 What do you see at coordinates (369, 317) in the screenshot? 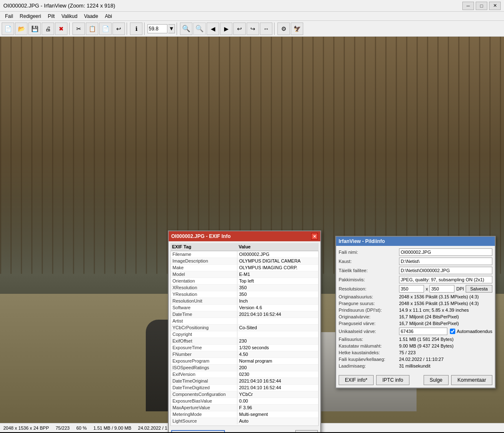
I see `origcolor-label: Originaalvärvie:` at bounding box center [369, 317].